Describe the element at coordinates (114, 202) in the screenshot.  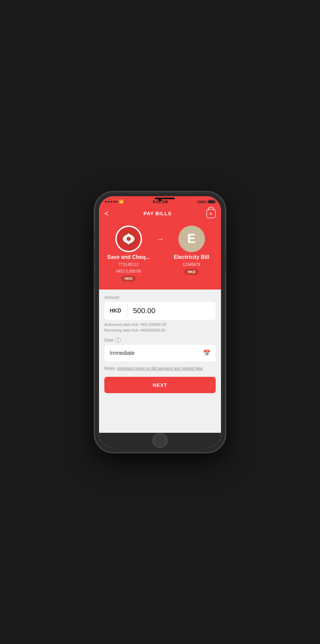
I see `status-left: 📶` at that location.